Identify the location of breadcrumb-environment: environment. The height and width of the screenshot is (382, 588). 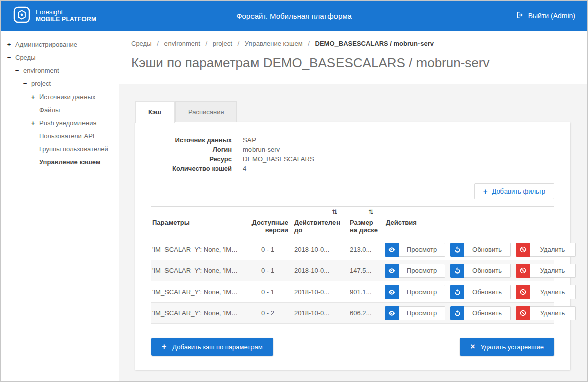
(182, 43).